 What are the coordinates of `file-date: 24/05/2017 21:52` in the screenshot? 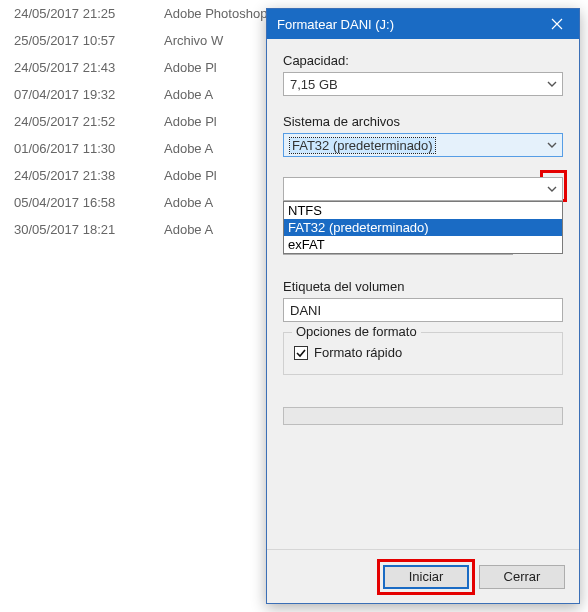 It's located at (89, 122).